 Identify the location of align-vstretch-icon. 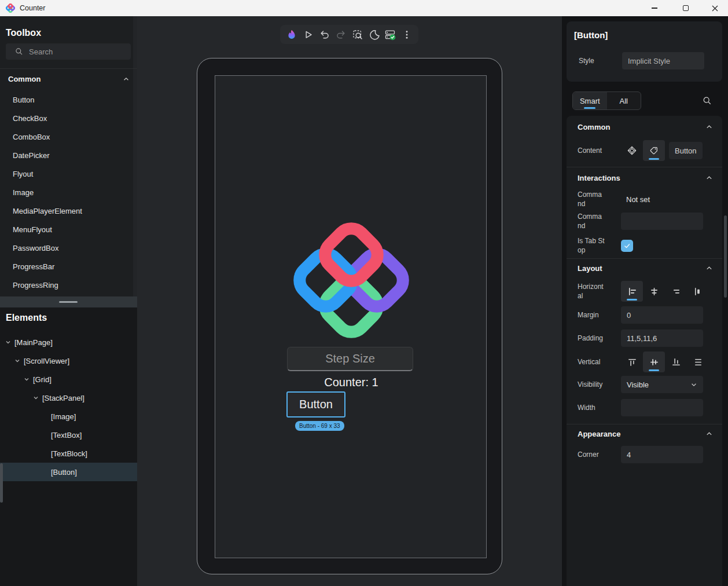
(698, 362).